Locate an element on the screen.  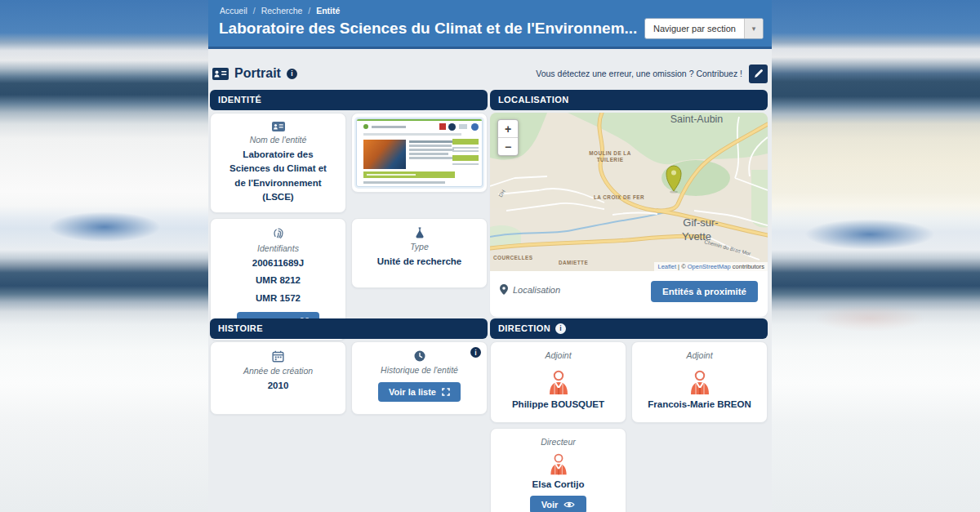
clock-icon is located at coordinates (420, 356).